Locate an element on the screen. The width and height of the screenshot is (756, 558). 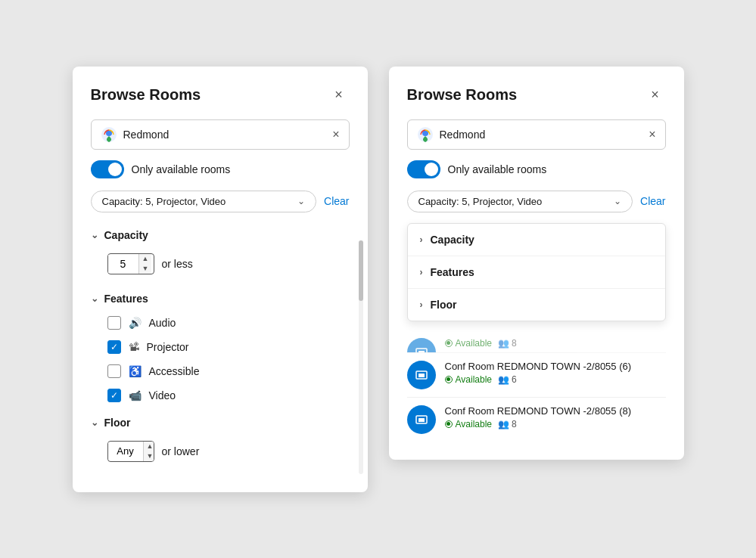
floor-down-button: ▼ is located at coordinates (149, 457).